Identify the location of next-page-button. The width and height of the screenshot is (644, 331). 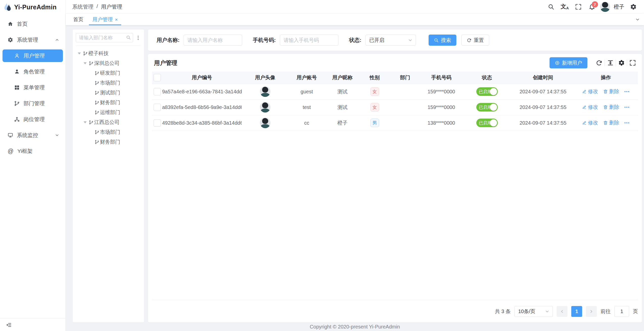
(591, 311).